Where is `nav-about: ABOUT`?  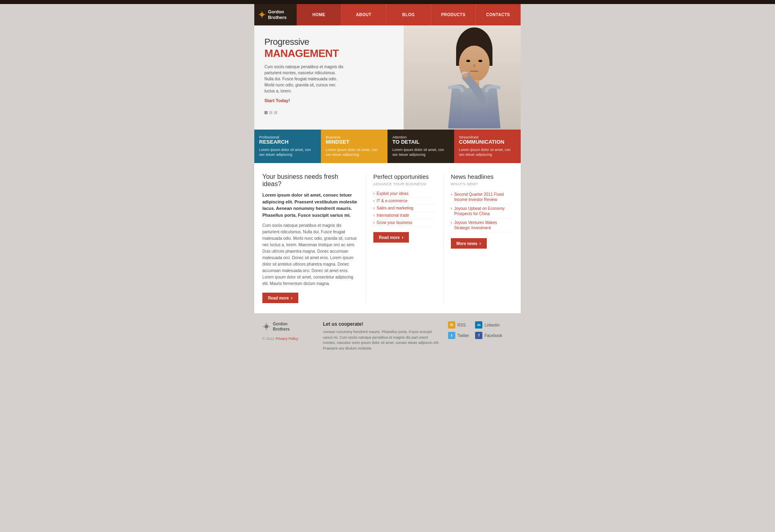 nav-about: ABOUT is located at coordinates (364, 15).